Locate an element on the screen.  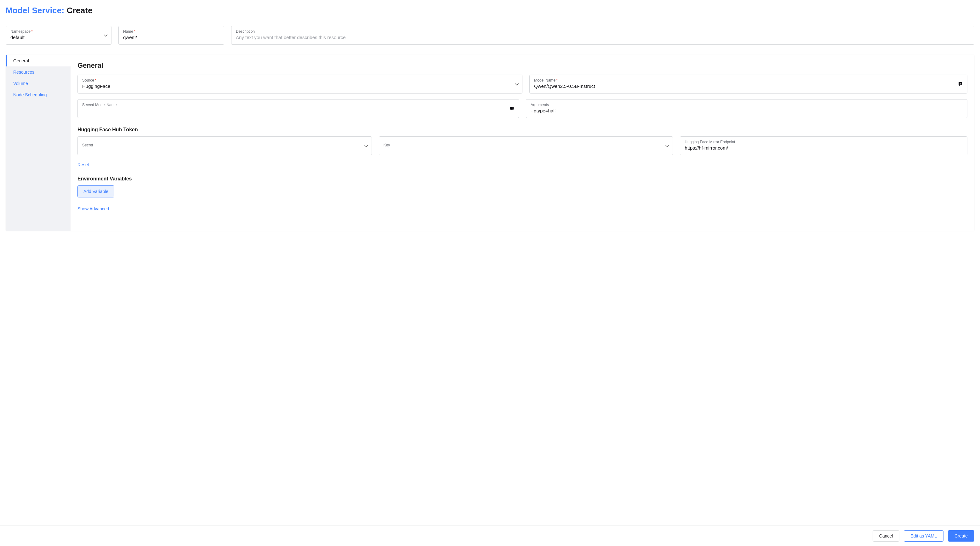
model-name-input is located at coordinates (748, 86).